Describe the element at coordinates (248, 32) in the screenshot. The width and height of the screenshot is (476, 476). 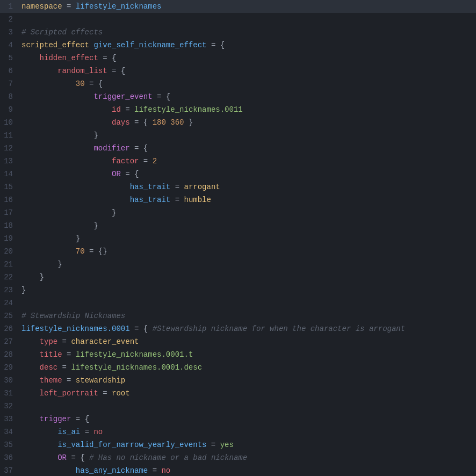
I see `line-content: # Scripted effects` at that location.